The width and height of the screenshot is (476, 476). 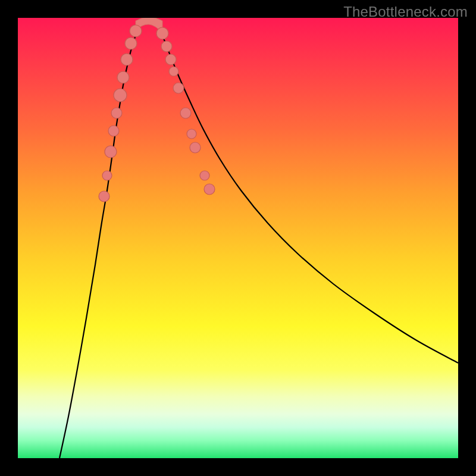 I want to click on dots-right, so click(x=186, y=111).